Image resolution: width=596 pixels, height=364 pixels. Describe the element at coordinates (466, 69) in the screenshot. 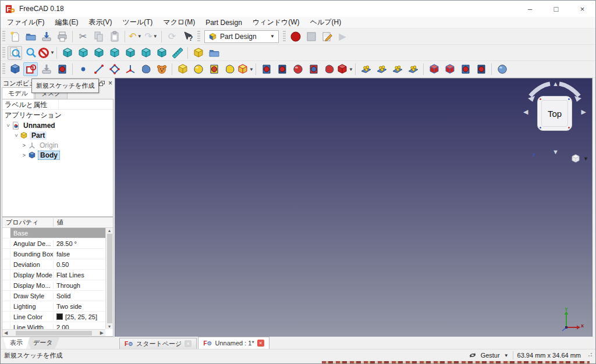

I see `draft-button` at that location.